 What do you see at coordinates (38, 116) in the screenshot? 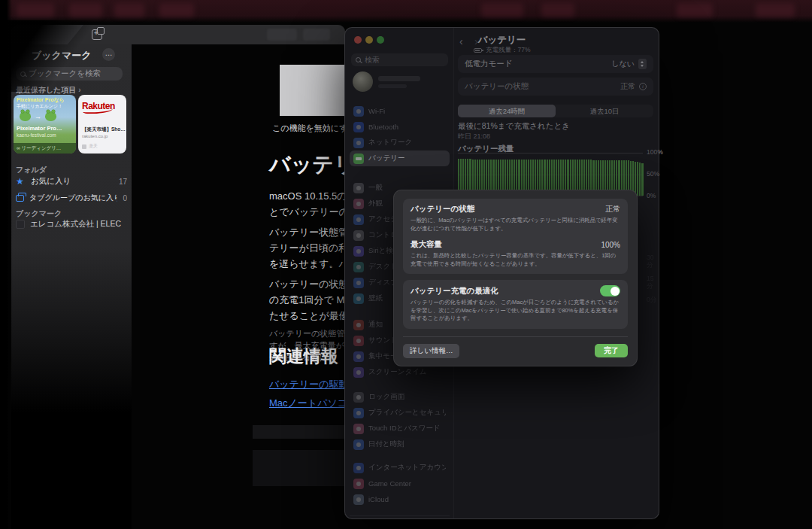
I see `frog-illustration: →` at bounding box center [38, 116].